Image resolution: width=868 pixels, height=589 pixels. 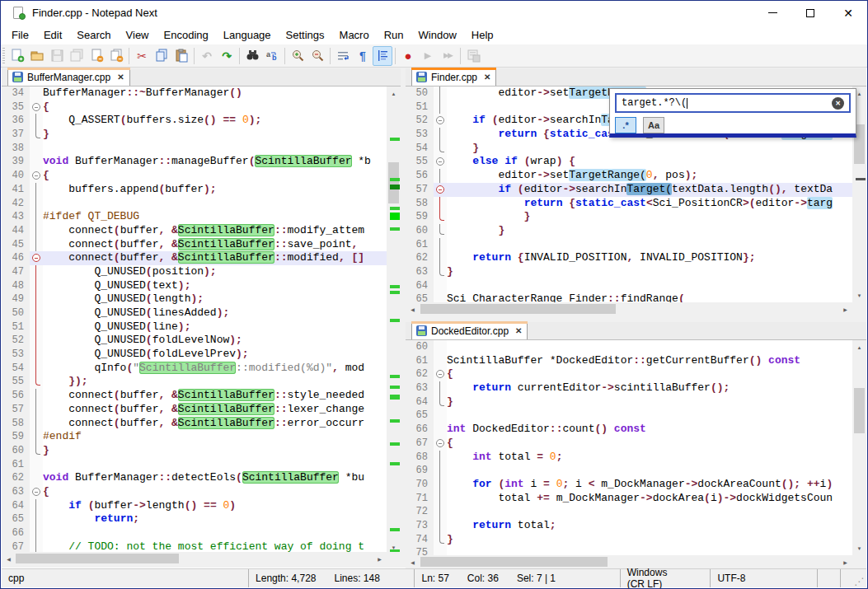 What do you see at coordinates (763, 578) in the screenshot?
I see `status-encoding: UTF-8` at bounding box center [763, 578].